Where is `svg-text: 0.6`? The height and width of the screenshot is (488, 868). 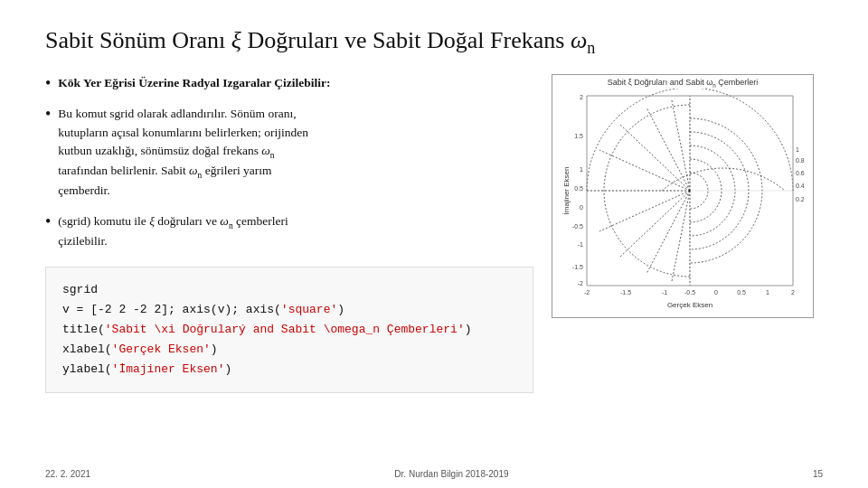 svg-text: 0.6 is located at coordinates (800, 174).